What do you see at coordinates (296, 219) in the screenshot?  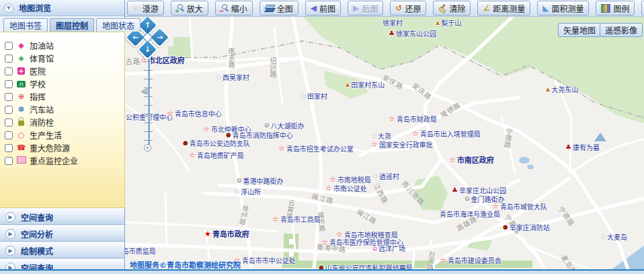 I see `map-label-poi: ☆青岛市工商局` at bounding box center [296, 219].